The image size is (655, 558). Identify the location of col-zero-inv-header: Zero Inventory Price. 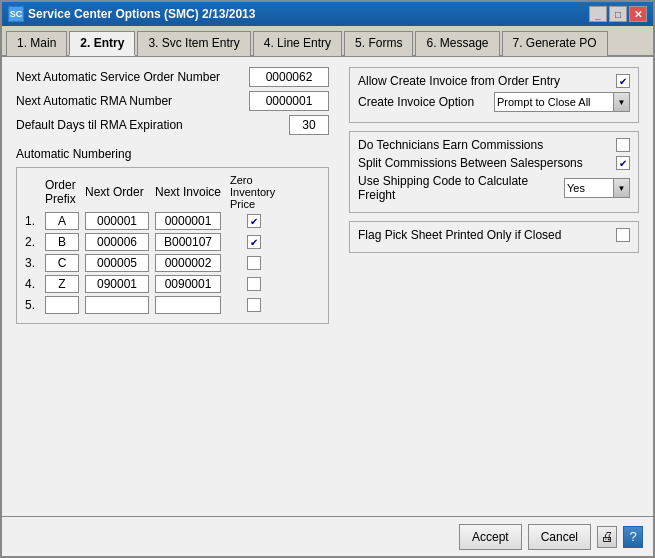
(260, 192).